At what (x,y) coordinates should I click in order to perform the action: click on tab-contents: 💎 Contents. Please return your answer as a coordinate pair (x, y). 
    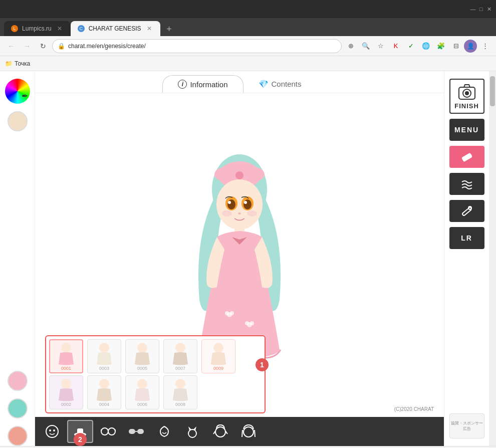
    Looking at the image, I should click on (280, 84).